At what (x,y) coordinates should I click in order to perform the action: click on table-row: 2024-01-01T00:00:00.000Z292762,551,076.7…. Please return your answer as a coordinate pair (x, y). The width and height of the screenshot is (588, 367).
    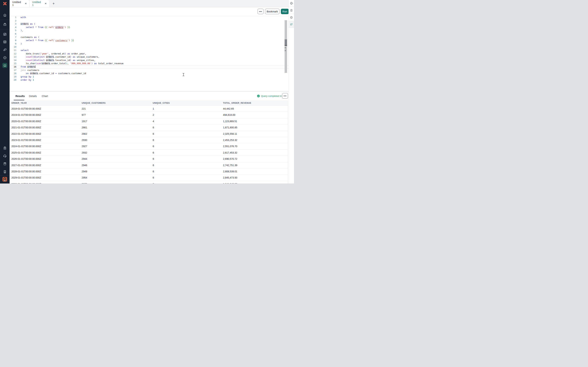
    Looking at the image, I should click on (149, 146).